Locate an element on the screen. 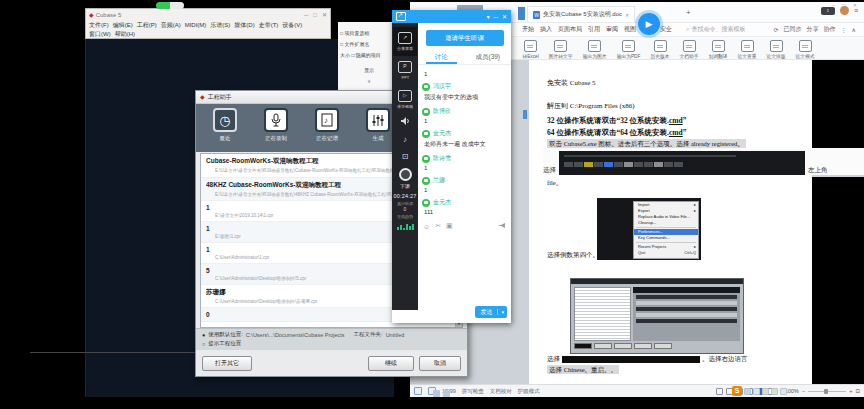  close-icon: ✕ is located at coordinates (504, 17).